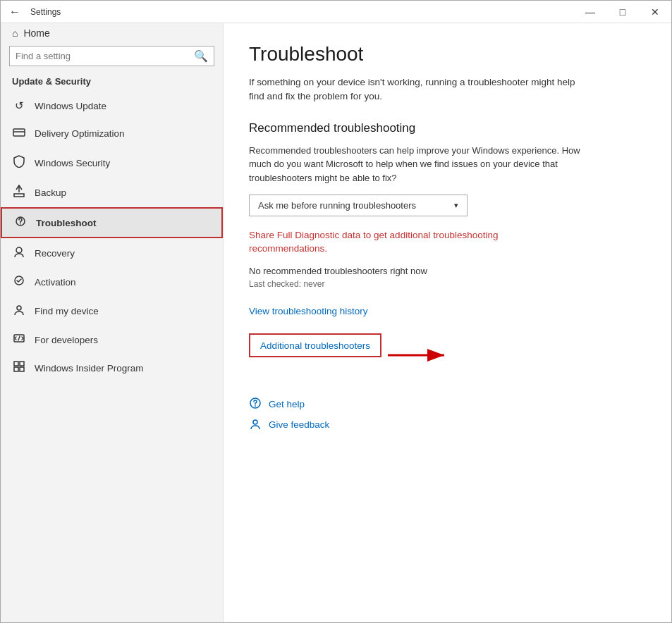 The width and height of the screenshot is (672, 623). Describe the element at coordinates (111, 253) in the screenshot. I see `sidebar-item-recovery: Recovery` at that location.